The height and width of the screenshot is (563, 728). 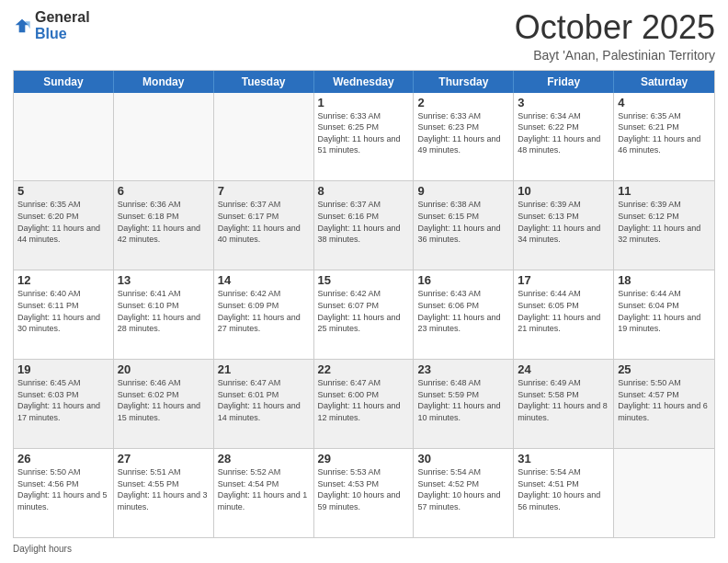 What do you see at coordinates (64, 404) in the screenshot?
I see `calendar-cell: 19Sunrise: 6:45 AM Sunset: 6:03 PM Dayli…` at bounding box center [64, 404].